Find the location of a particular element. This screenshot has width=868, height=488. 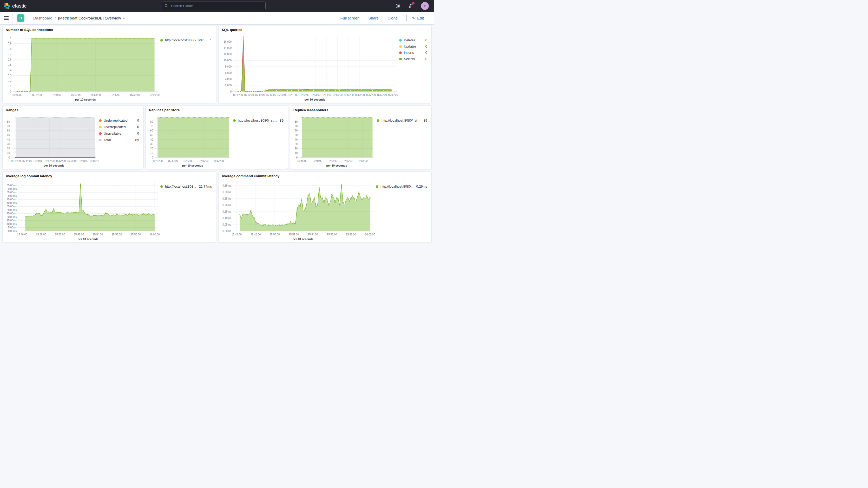

help-icon is located at coordinates (398, 6).